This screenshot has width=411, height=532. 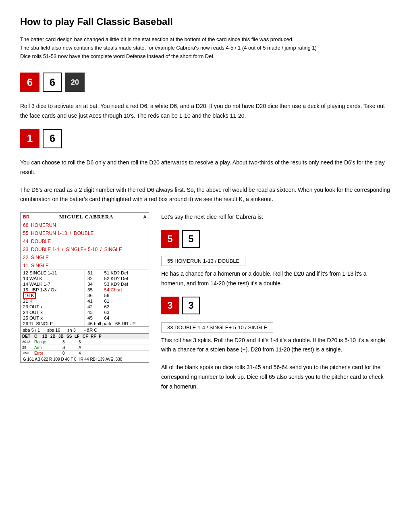 I want to click on batter-card-section: BR Miguel Cabrera A 66 HOMERUN 55 HOMERU…, so click(x=85, y=306).